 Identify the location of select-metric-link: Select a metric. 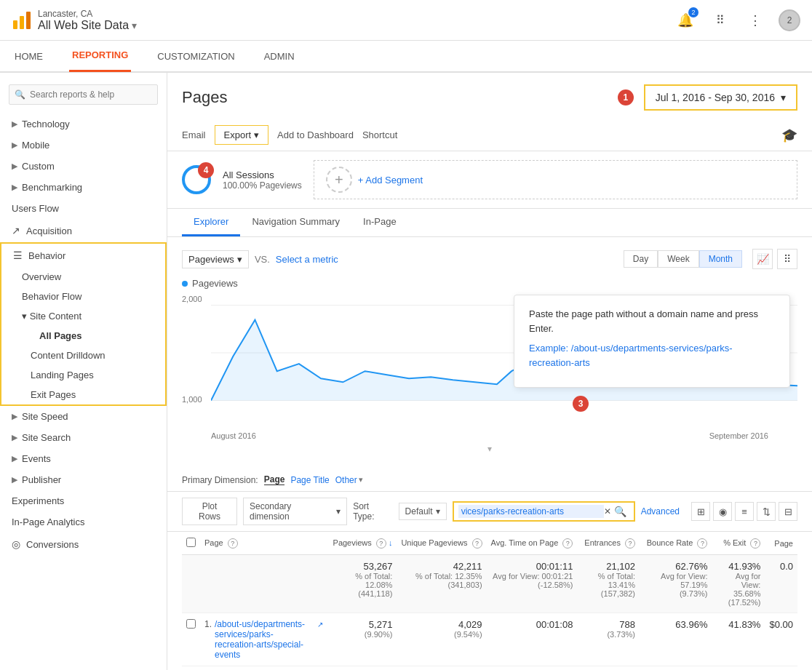
(307, 259).